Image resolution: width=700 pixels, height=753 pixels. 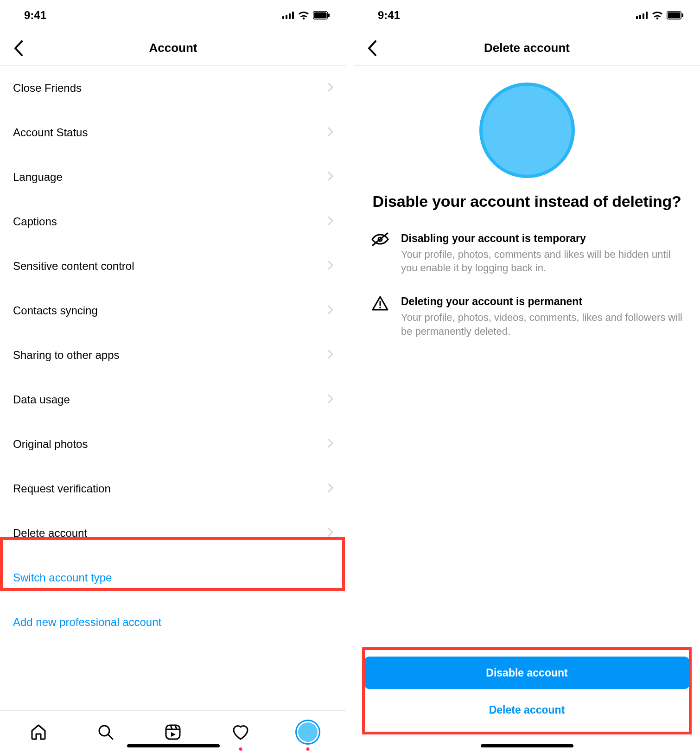 I want to click on row-captions: Captions, so click(x=173, y=222).